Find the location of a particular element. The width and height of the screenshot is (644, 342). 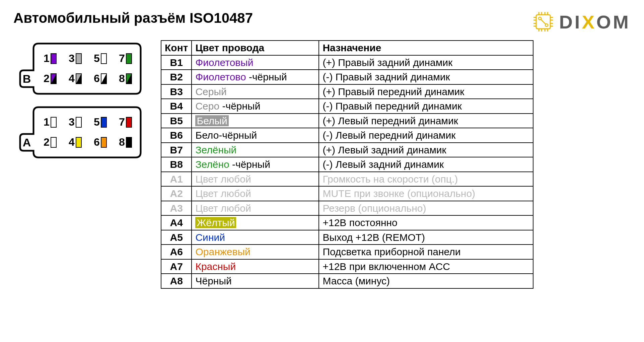

table-row: A7Красный+12В при включенном ACC is located at coordinates (347, 267).